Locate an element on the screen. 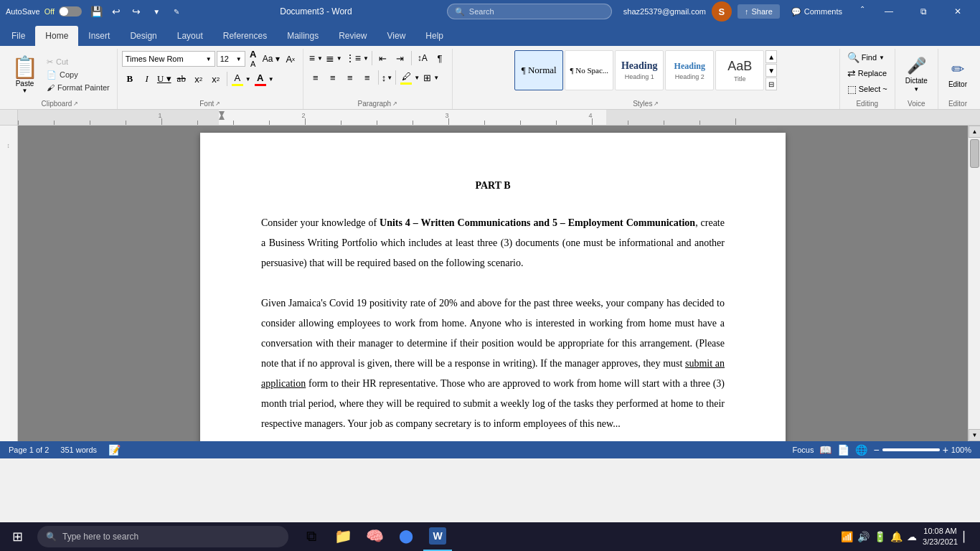 The image size is (980, 551). ribbon-collapse-button: ⌃ is located at coordinates (862, 9).